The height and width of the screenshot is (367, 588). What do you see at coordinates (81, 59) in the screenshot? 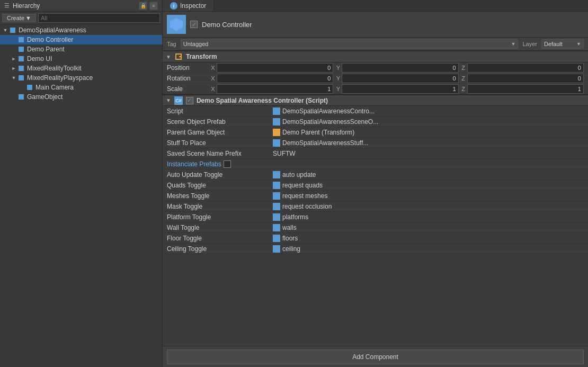
I see `tree-item-demo-ui: ►Demo UI` at bounding box center [81, 59].